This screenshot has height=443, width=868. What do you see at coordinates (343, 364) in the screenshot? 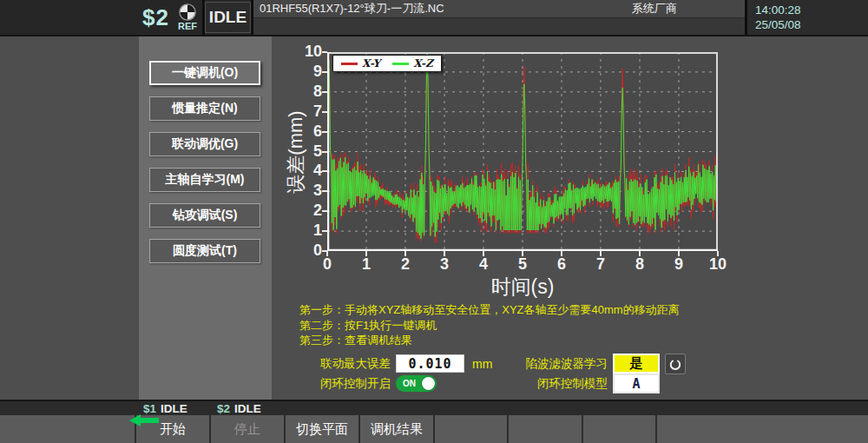
I see `max-error-label: 联动最大误差` at bounding box center [343, 364].